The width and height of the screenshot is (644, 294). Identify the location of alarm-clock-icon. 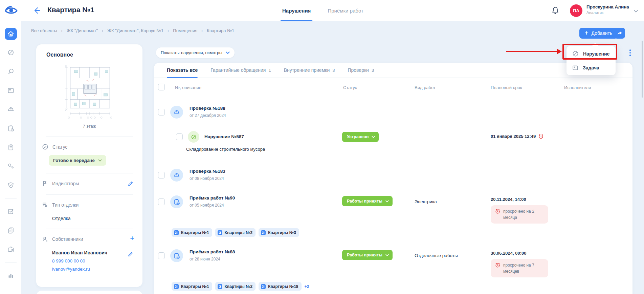
(497, 211).